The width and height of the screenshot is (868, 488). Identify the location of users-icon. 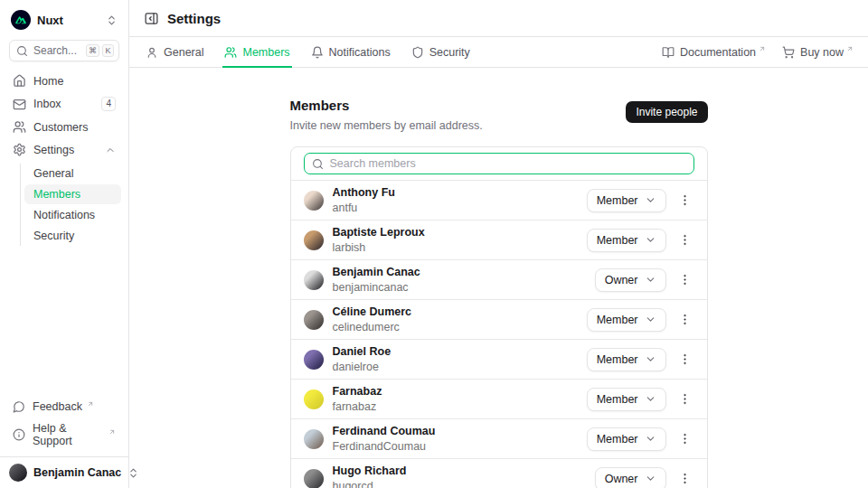
(231, 52).